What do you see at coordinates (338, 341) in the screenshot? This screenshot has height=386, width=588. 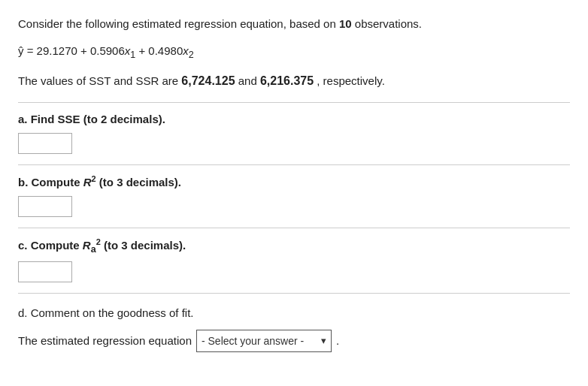 I see `dropdown-suffix-text: .` at bounding box center [338, 341].